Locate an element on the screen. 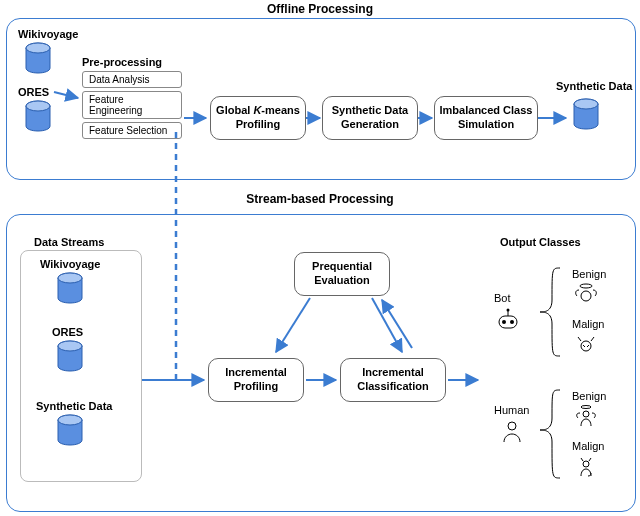 The height and width of the screenshot is (516, 640). preproc-feature-engineering: Feature Engineering is located at coordinates (132, 105).